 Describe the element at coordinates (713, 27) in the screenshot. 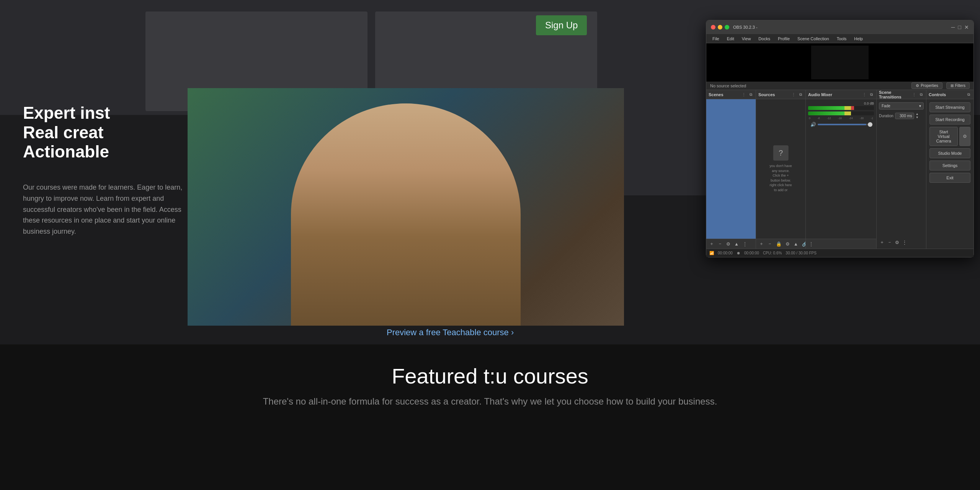

I see `close-window-button` at that location.